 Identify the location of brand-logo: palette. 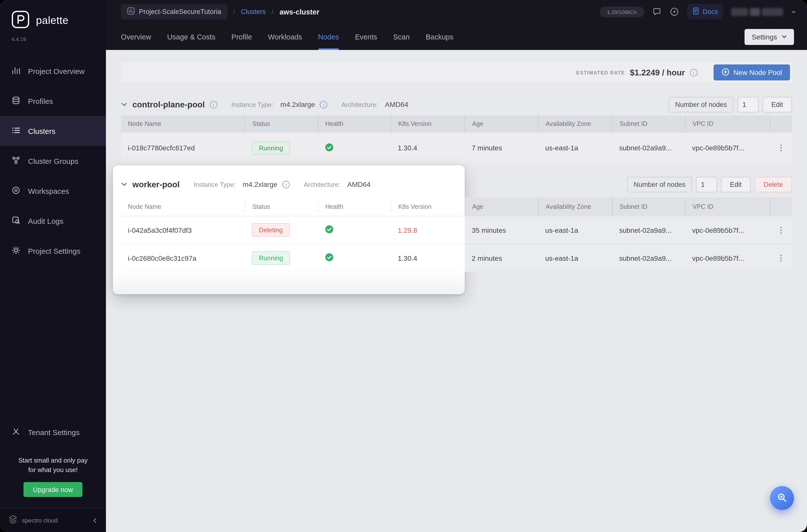
(53, 16).